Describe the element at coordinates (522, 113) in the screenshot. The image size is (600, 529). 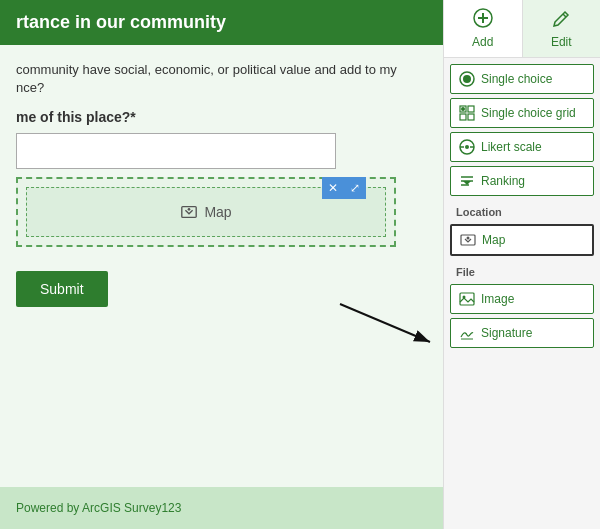
I see `single-choice-grid-button: Single choice grid` at that location.